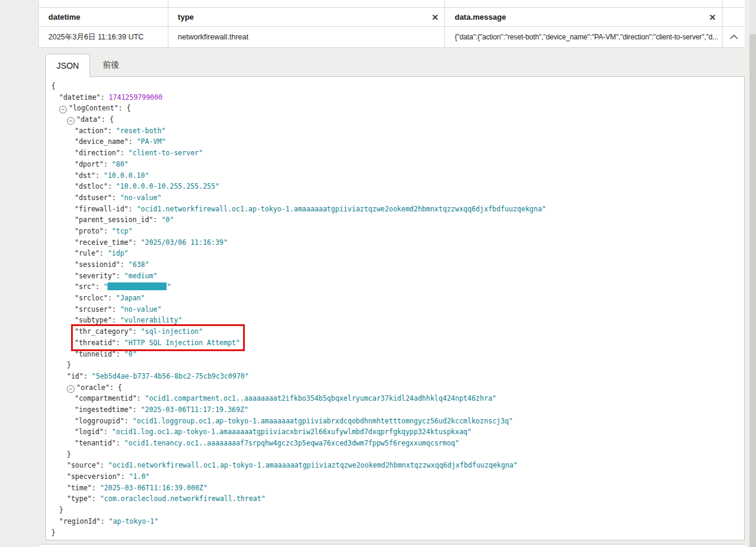  Describe the element at coordinates (752, 290) in the screenshot. I see `scrollbar-thumb` at that location.